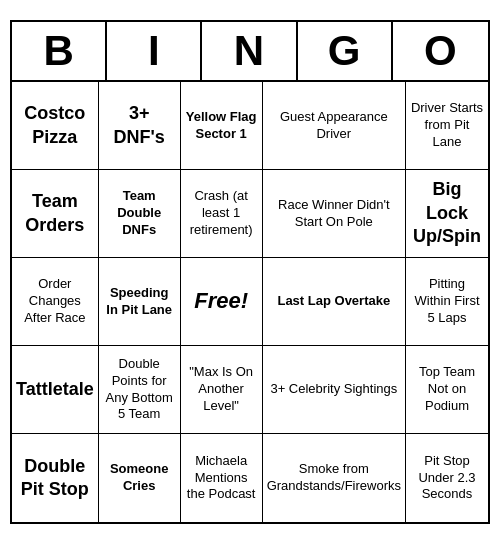  I want to click on bingo-cell-24: Pit Stop Under 2.3 Seconds, so click(447, 478).